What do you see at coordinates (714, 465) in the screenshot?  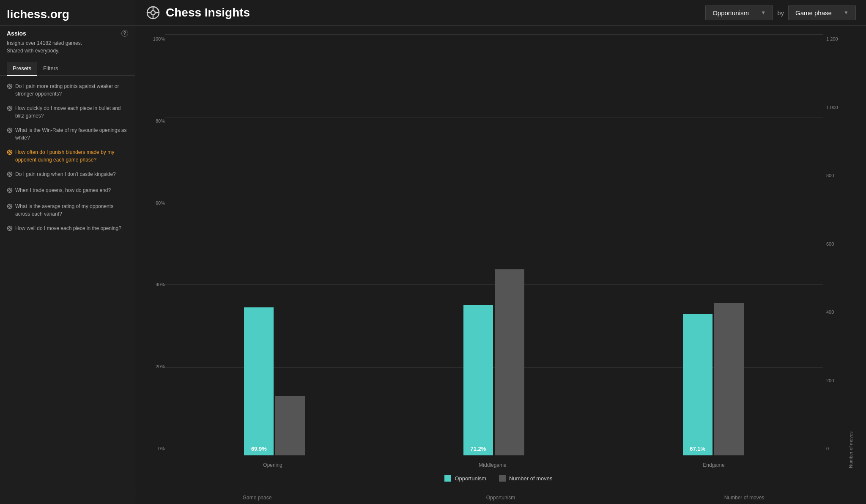 I see `x-axis-label: Endgame` at bounding box center [714, 465].